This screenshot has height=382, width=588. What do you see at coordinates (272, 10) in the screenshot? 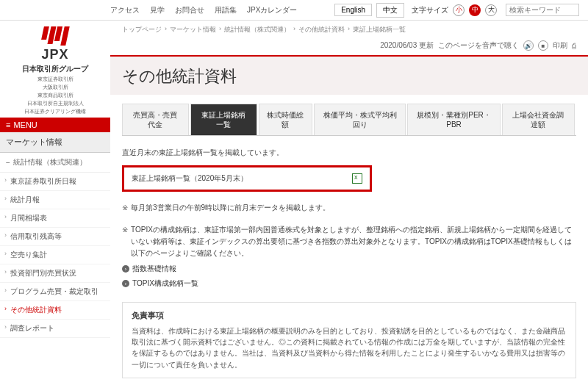
I see `nav-calendar: JPXカレンダー` at bounding box center [272, 10].